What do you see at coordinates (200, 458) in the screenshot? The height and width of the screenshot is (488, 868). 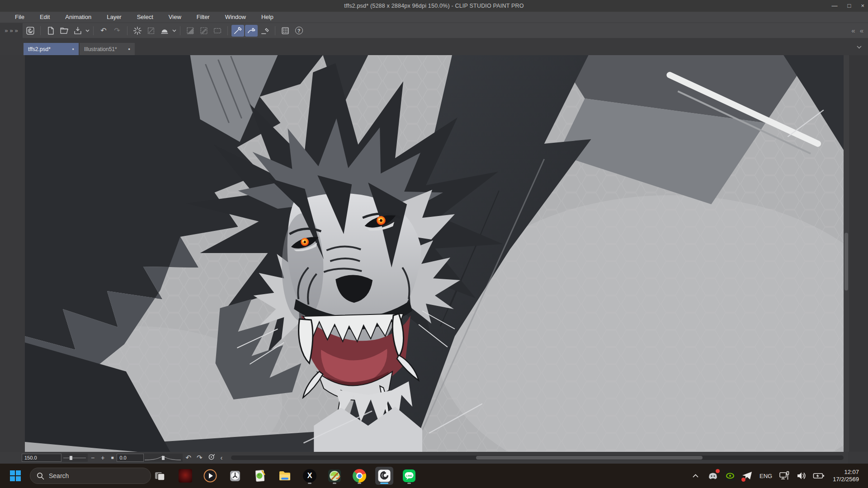 I see `rotate-right-button: ↷` at bounding box center [200, 458].